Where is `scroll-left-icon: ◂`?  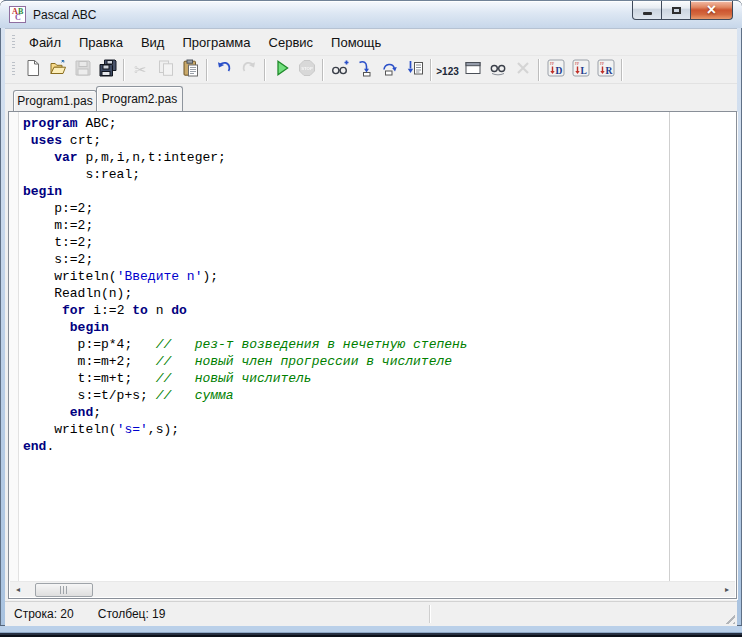
scroll-left-icon: ◂ is located at coordinates (18, 590).